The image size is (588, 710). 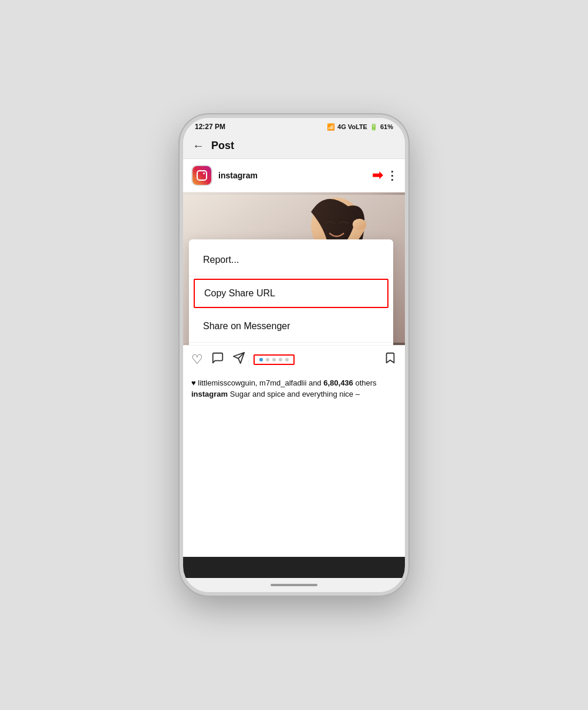 What do you see at coordinates (274, 360) in the screenshot?
I see `carousel-indicators` at bounding box center [274, 360].